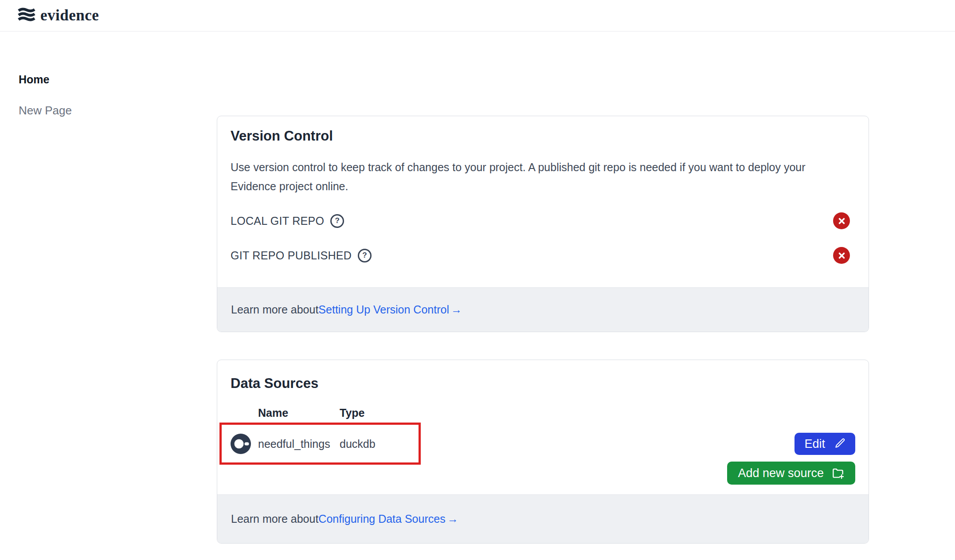 This screenshot has height=560, width=955. Describe the element at coordinates (791, 473) in the screenshot. I see `add-new-source-button: Add new source` at that location.